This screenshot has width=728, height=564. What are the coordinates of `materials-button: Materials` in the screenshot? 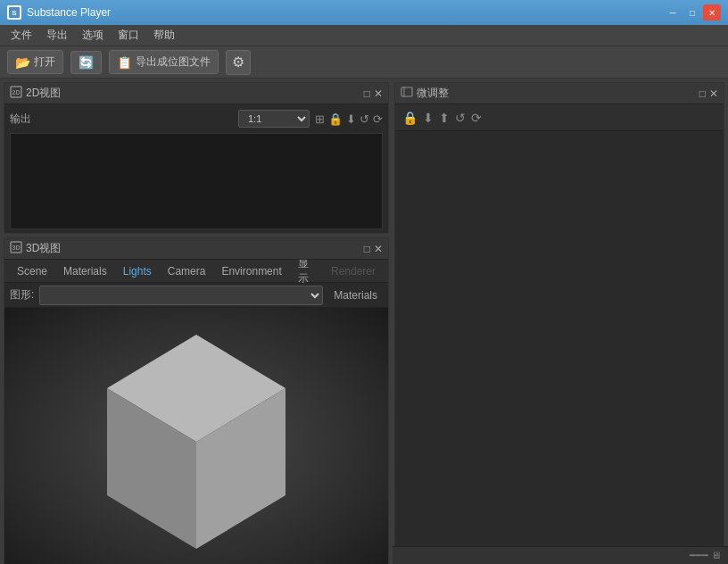 It's located at (355, 295).